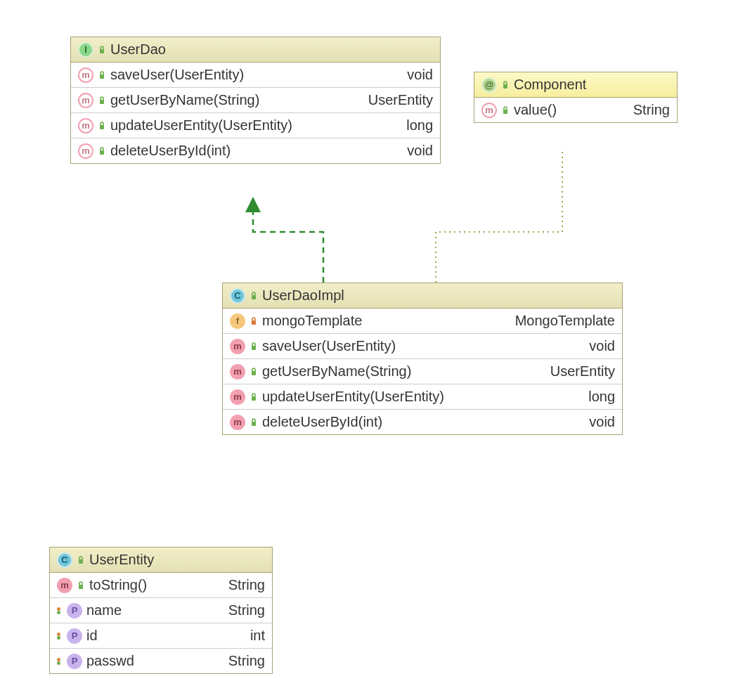 Image resolution: width=738 pixels, height=700 pixels. Describe the element at coordinates (489, 85) in the screenshot. I see `annotation-icon: @` at that location.